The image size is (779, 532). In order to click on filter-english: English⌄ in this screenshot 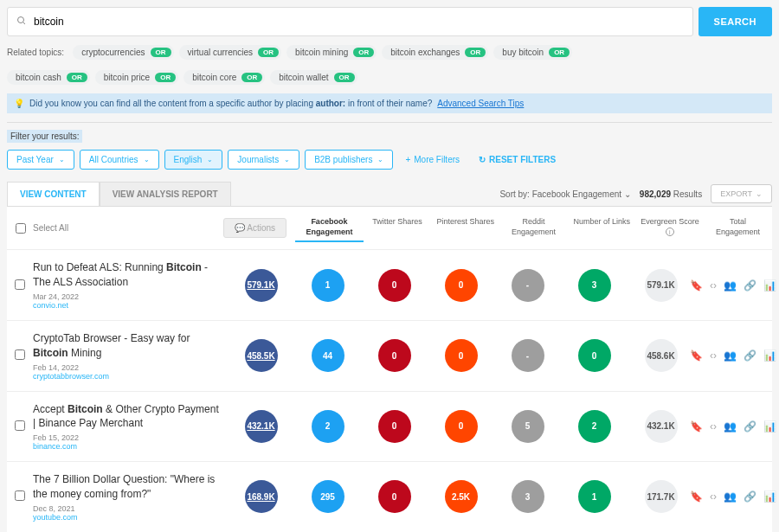, I will do `click(194, 159)`.